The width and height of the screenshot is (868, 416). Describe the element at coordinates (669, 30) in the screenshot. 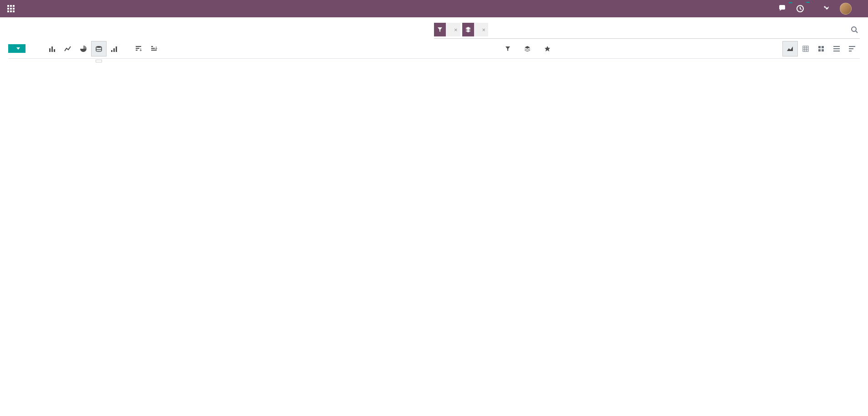

I see `search-input` at that location.